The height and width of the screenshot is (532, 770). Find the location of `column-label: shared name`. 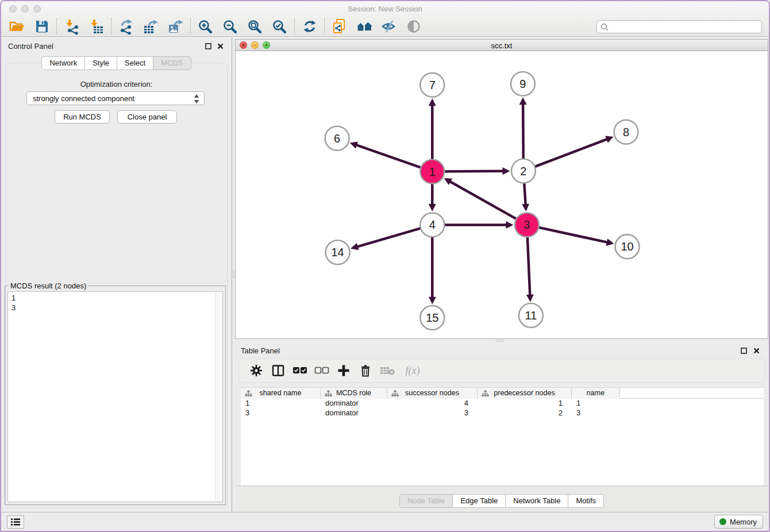

column-label: shared name is located at coordinates (280, 393).